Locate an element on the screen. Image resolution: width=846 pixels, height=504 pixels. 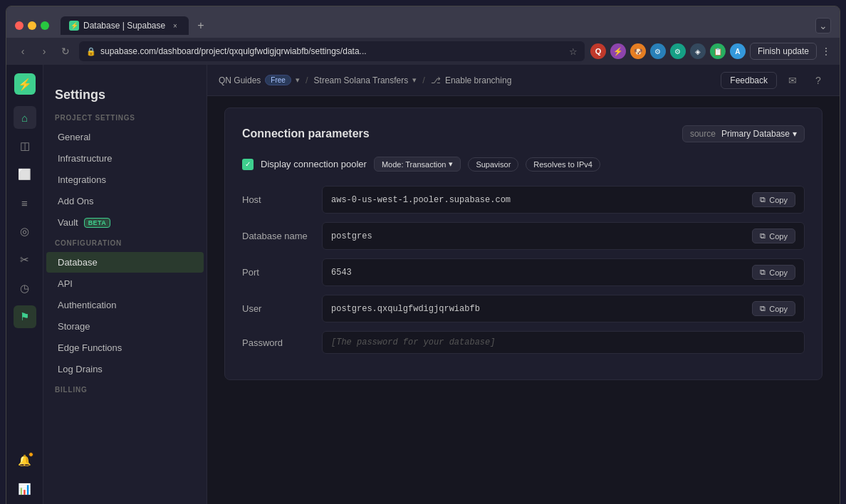
minimize-window-button is located at coordinates (32, 26).